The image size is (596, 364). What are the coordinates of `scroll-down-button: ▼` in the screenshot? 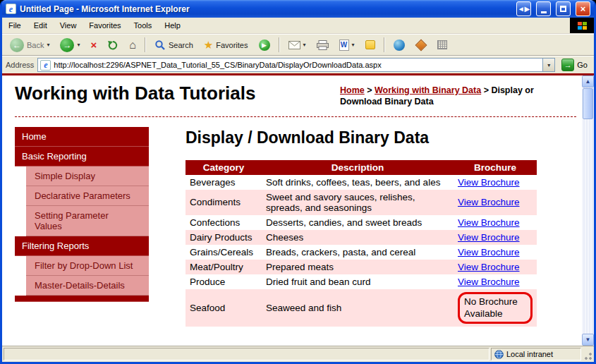 It's located at (588, 340).